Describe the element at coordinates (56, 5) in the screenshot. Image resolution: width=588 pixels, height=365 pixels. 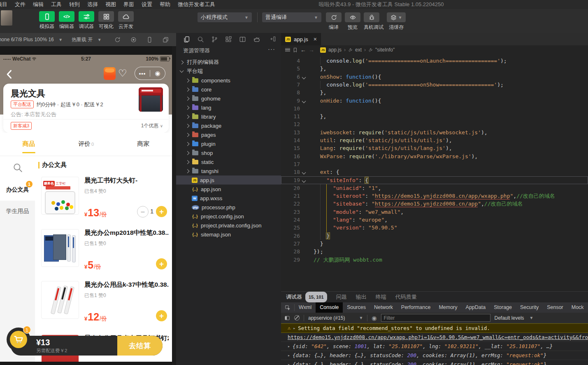
I see `menu-item-3: 工具` at that location.